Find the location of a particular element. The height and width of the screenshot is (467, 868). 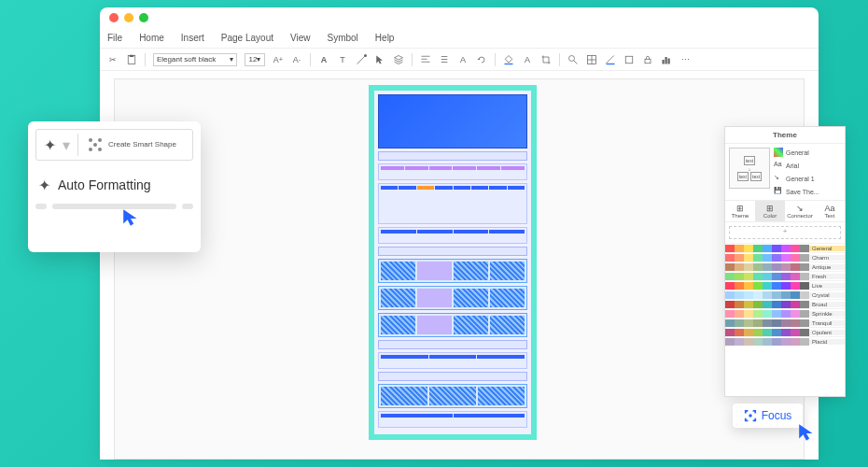

auto-format-popup: ✦ ▾ Create Smart Shape ✦ Auto Formatting is located at coordinates (114, 187).